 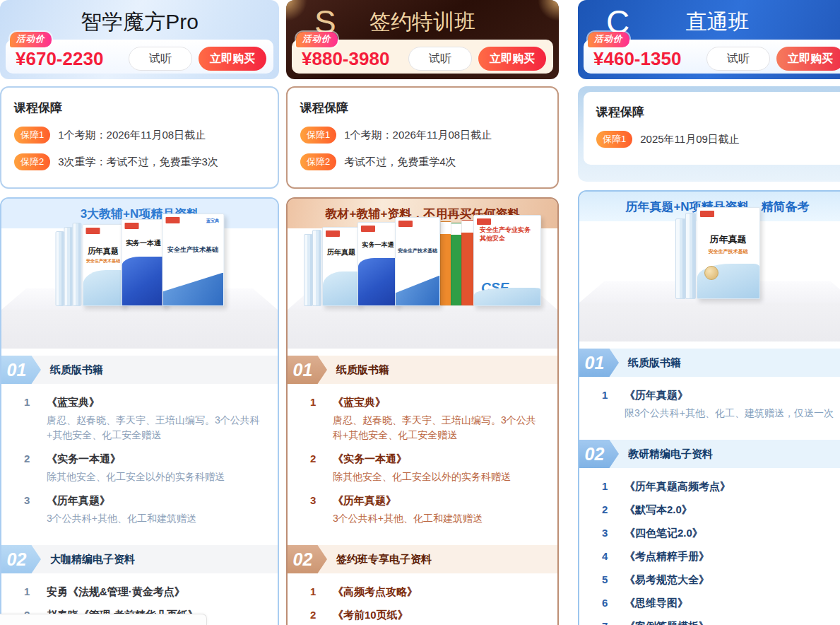 I want to click on list-item: 2 《实务一本通》 除其他安全、化工安全以外的实务科赠送, so click(x=422, y=468).